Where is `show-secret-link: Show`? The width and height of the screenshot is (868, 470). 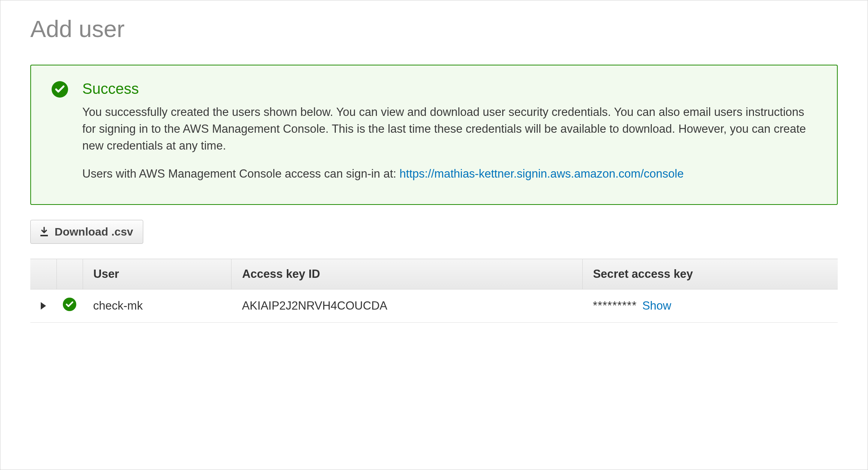
show-secret-link: Show is located at coordinates (657, 306).